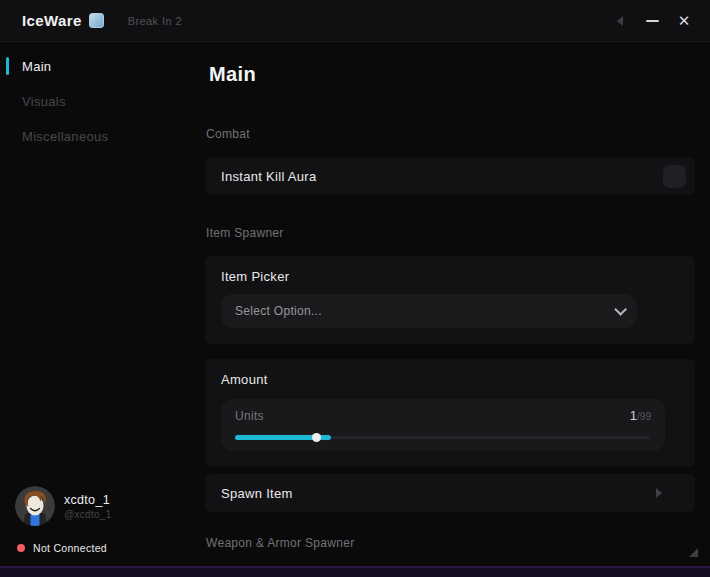 The image size is (710, 577). I want to click on minimize-icon, so click(652, 21).